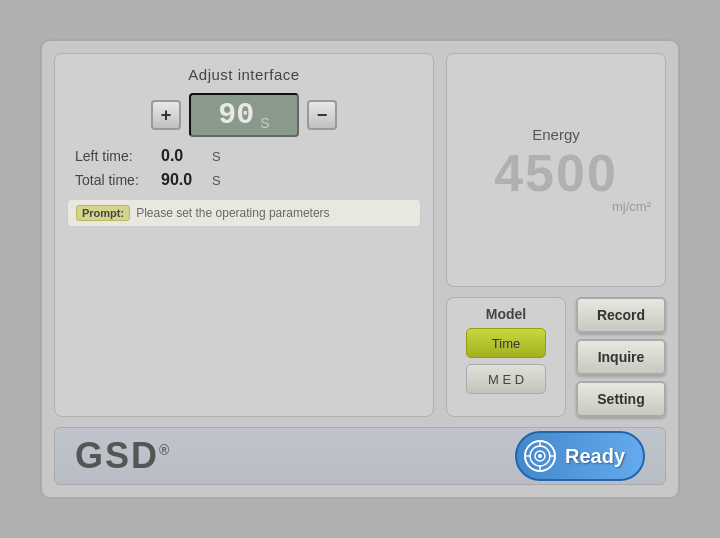 The height and width of the screenshot is (538, 720). What do you see at coordinates (632, 206) in the screenshot?
I see `energy-unit: mj/cm²` at bounding box center [632, 206].